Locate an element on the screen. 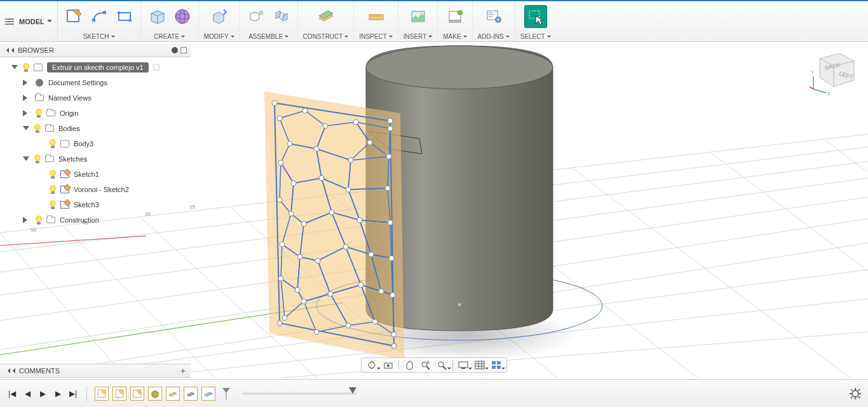 The image size is (868, 407). viewcube: BACK LEFT Y Z X is located at coordinates (835, 71).